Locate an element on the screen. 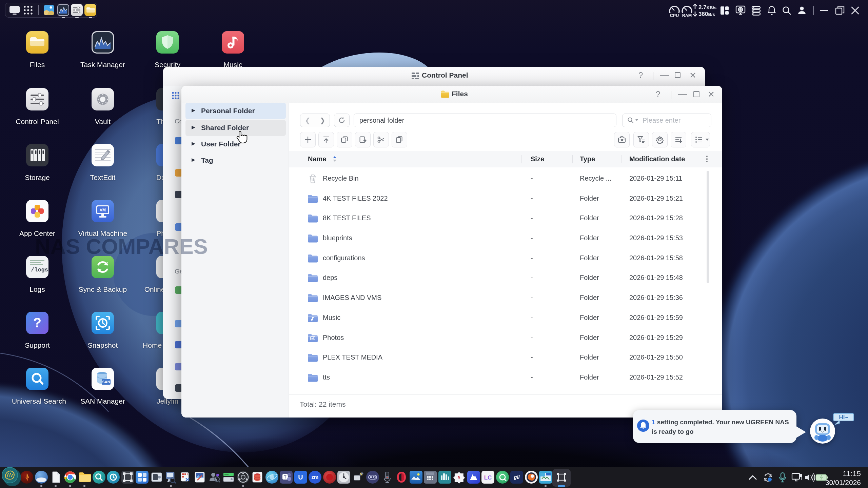 This screenshot has height=488, width=868. svg-text: VM is located at coordinates (103, 210).